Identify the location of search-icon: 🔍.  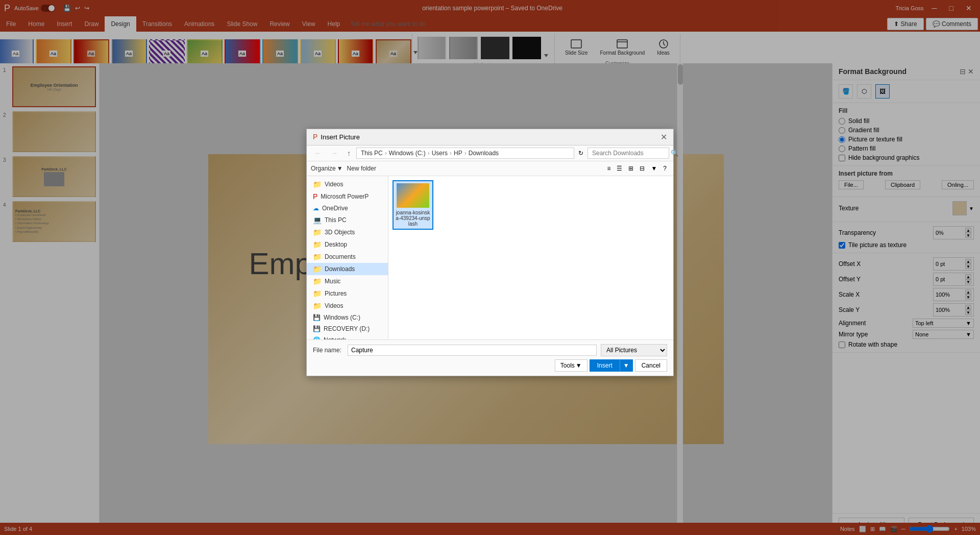
(675, 153).